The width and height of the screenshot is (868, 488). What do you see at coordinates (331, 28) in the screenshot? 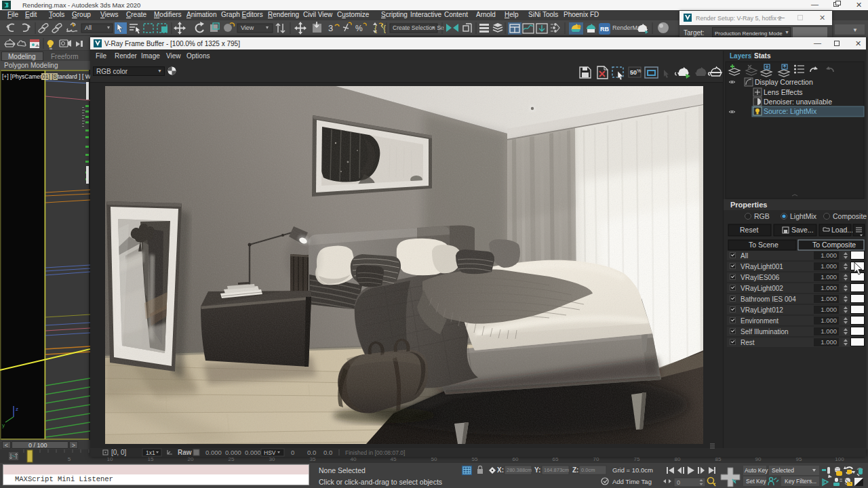
I see `svg-text: 3` at bounding box center [331, 28].